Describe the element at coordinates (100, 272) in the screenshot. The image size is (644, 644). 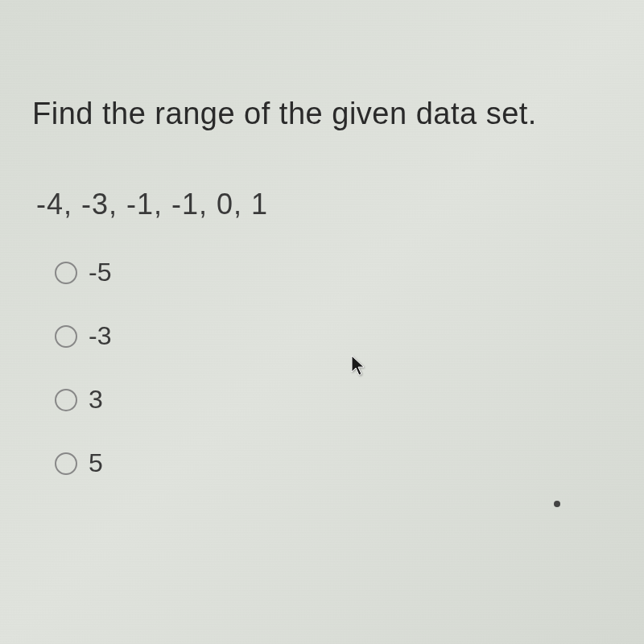
I see `option-label: -5` at that location.